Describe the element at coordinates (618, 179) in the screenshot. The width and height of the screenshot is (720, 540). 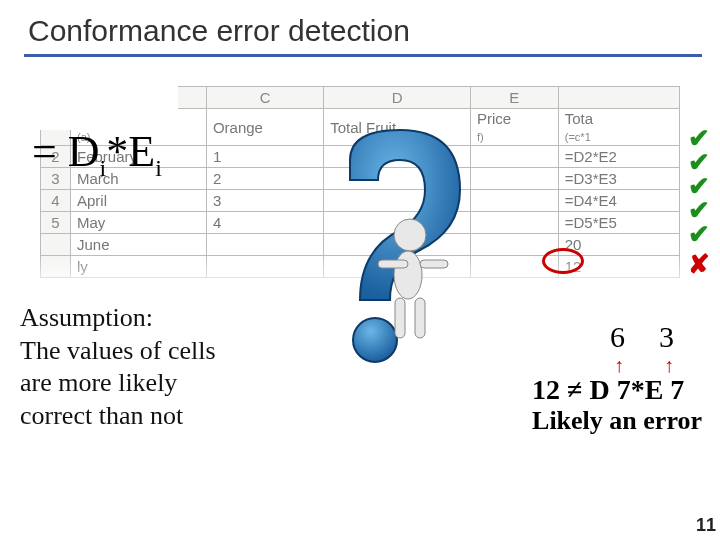
I see `cell: =D3*E3` at that location.